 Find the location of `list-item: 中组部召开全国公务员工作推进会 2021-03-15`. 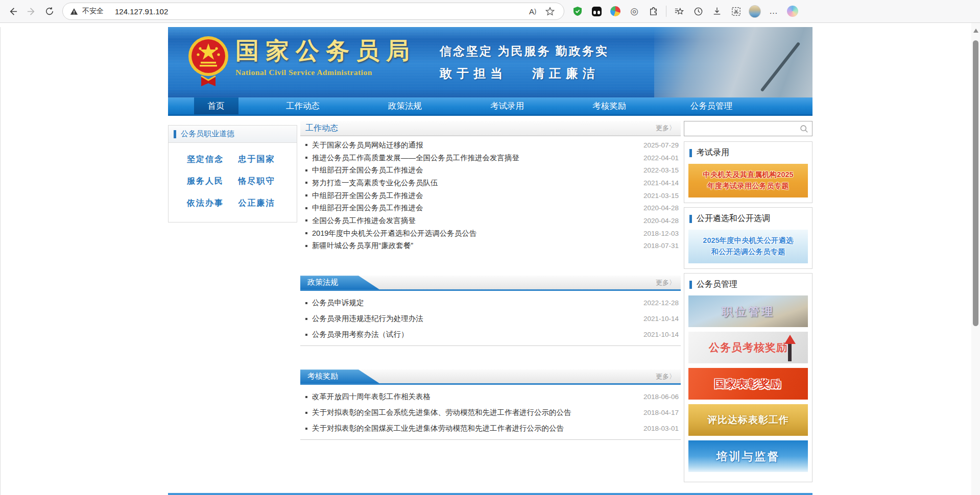

list-item: 中组部召开全国公务员工作推进会 2021-03-15 is located at coordinates (492, 196).